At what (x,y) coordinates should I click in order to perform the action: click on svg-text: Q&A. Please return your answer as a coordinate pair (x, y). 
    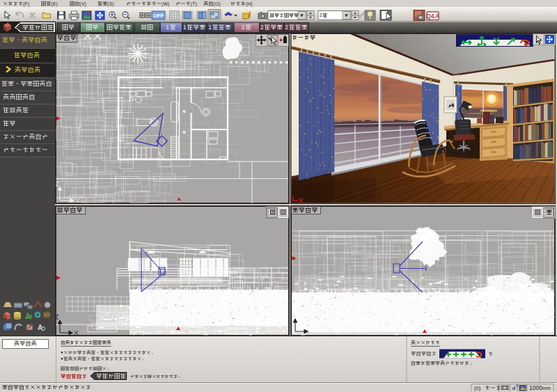
    Looking at the image, I should click on (432, 17).